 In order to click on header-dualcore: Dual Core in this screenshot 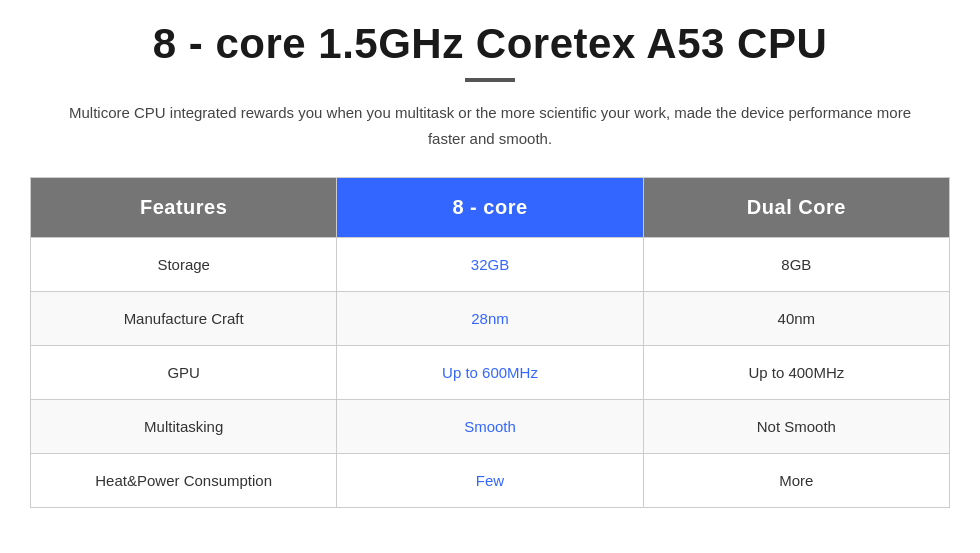, I will do `click(796, 208)`.